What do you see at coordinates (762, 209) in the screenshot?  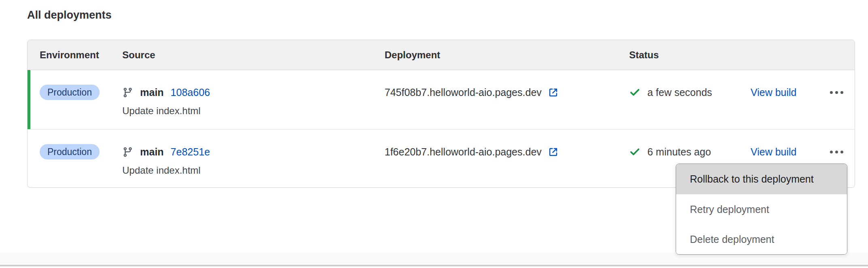 I see `deployment-context-menu: Rollback to this deployment Retry deploy…` at bounding box center [762, 209].